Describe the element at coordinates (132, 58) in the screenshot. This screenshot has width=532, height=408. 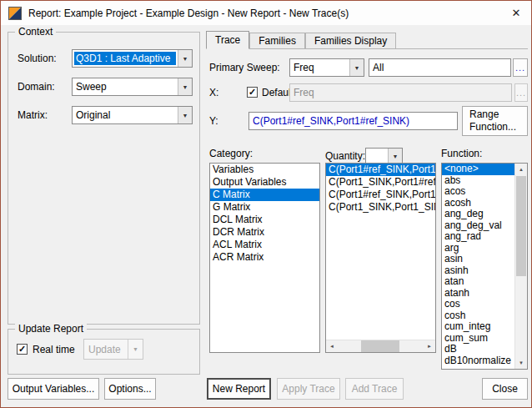
I see `solution-dropdown: Q3D1 : Last Adaptive ▼` at that location.